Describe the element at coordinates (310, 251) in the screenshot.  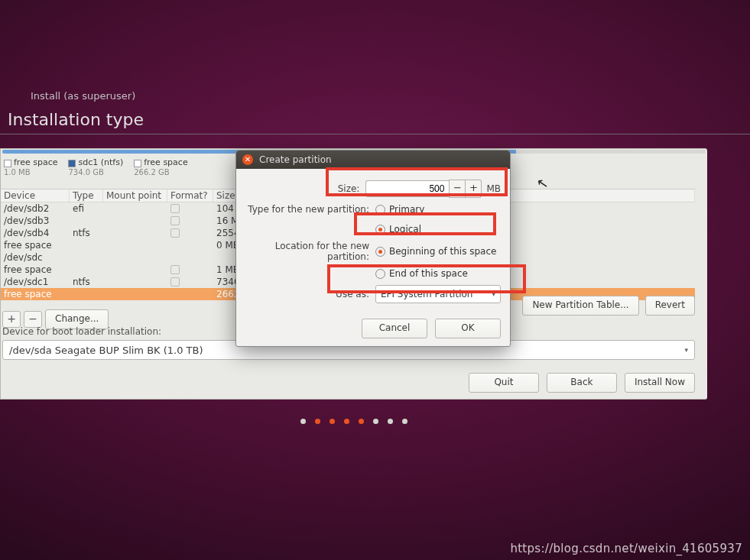
I see `partition-location-label: Location for the new partition:` at that location.